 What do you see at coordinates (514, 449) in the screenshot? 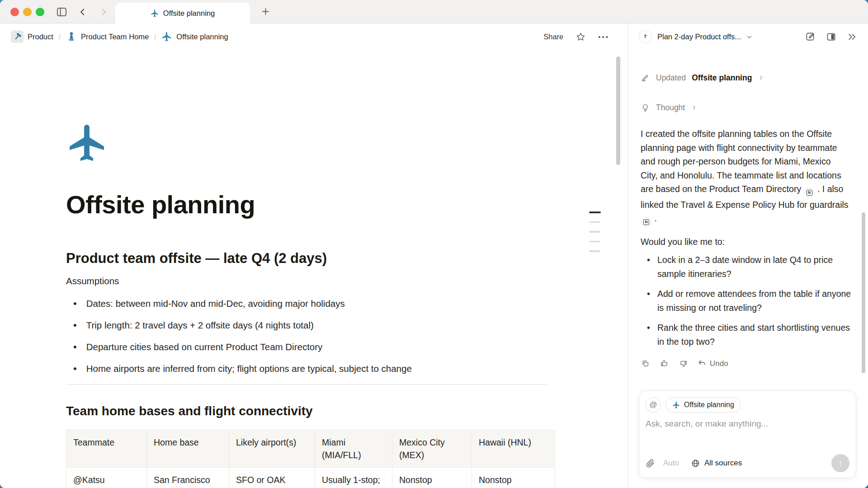
I see `column-header: Hawaii (HNL)` at bounding box center [514, 449].